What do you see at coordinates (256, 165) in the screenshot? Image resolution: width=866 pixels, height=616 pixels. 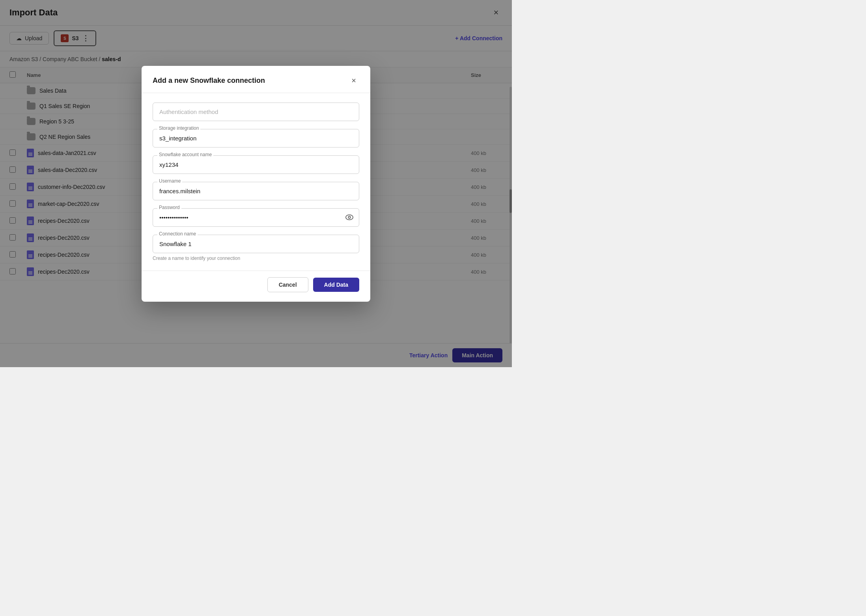 I see `account-name-input` at bounding box center [256, 165].